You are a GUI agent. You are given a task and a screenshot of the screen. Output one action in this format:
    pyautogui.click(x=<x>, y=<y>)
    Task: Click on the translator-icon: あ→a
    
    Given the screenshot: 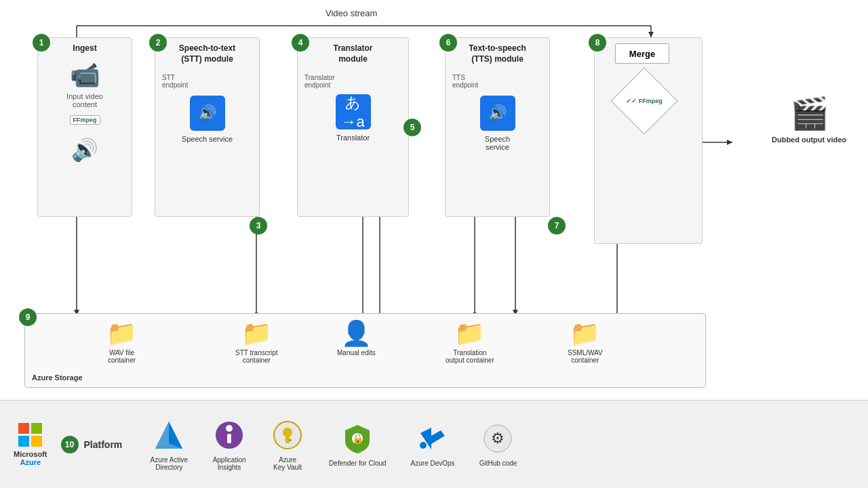 What is the action you would take?
    pyautogui.click(x=353, y=112)
    